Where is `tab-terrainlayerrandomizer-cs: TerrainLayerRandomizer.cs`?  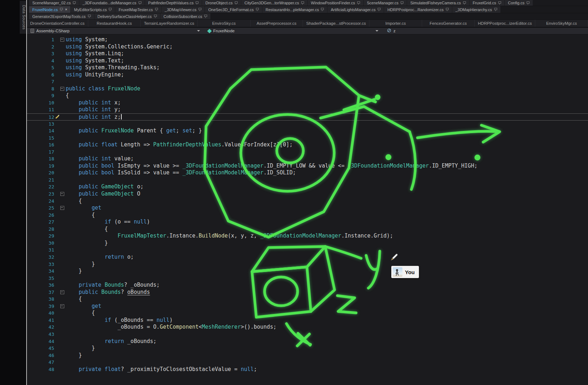 tab-terrainlayerrandomizer-cs: TerrainLayerRandomizer.cs is located at coordinates (169, 23).